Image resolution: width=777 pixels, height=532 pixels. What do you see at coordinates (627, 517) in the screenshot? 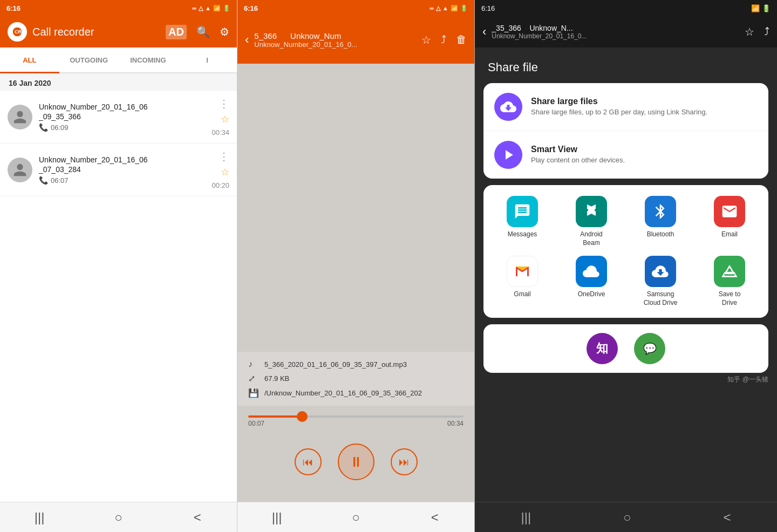
I see `nav-home-p3: ○` at bounding box center [627, 517].